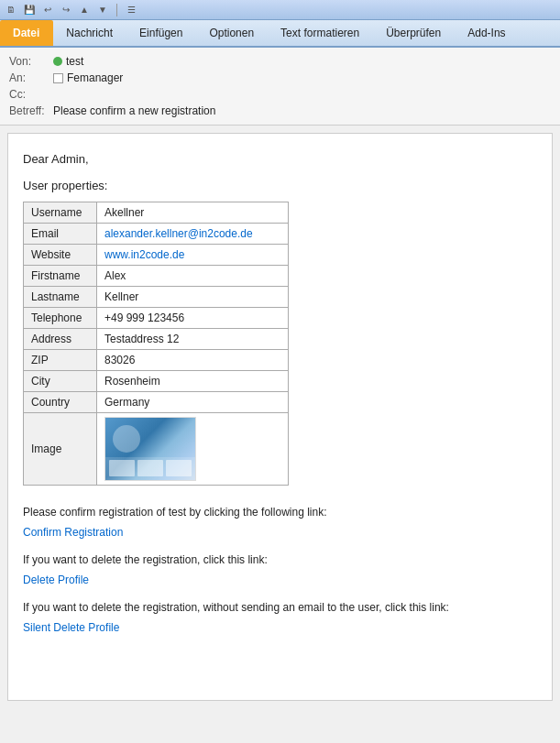 The width and height of the screenshot is (560, 743). What do you see at coordinates (280, 78) in the screenshot?
I see `an-row: An: Femanager` at bounding box center [280, 78].